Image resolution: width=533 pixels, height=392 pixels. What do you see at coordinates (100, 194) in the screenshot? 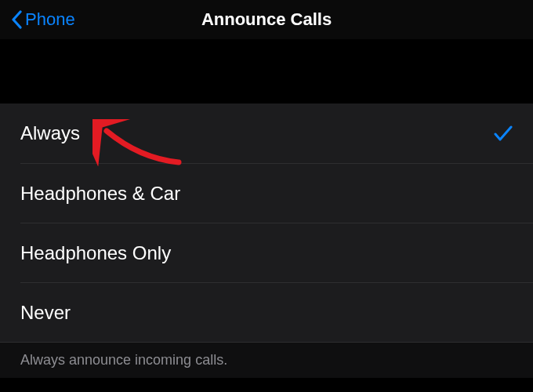
I see `option-label: Headphones & Car` at bounding box center [100, 194].